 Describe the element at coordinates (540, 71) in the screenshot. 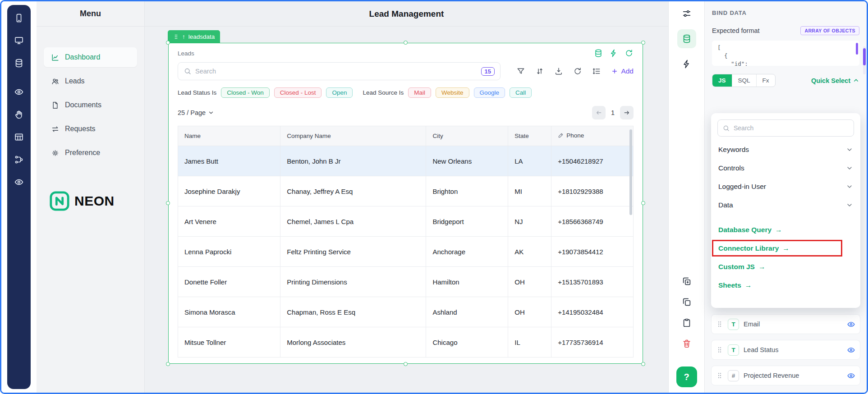

I see `sort-icon` at that location.